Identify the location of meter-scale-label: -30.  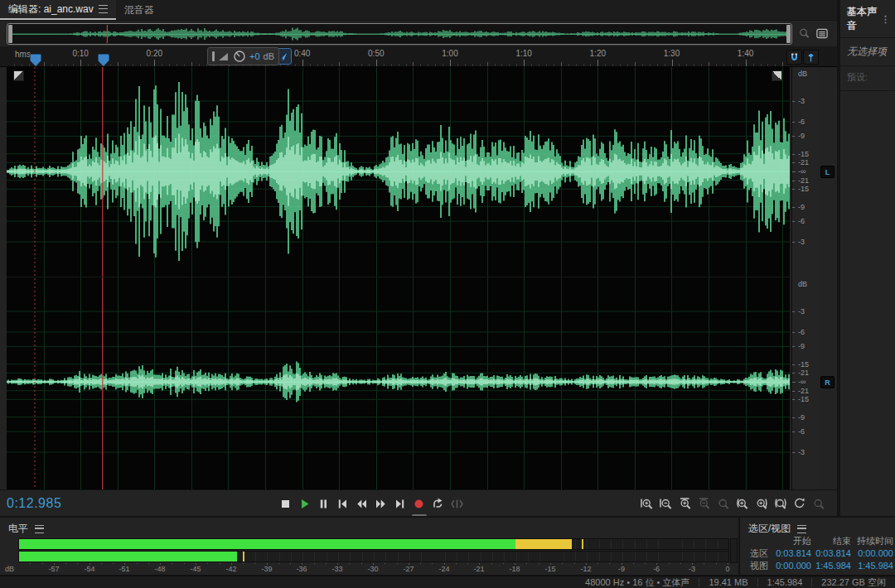
(373, 569).